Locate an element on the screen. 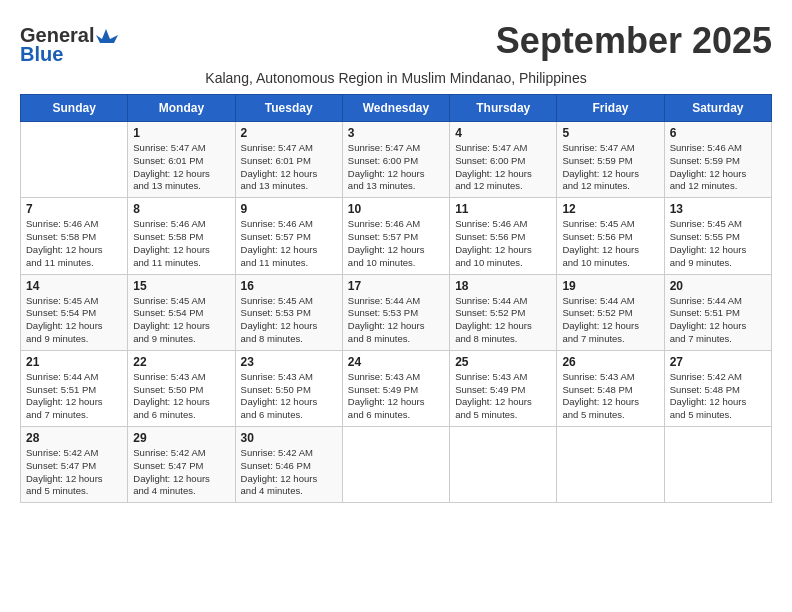 The width and height of the screenshot is (792, 612). day-info: Sunrise: 5:43 AM Sunset: 5:50 PM Dayligh… is located at coordinates (181, 396).